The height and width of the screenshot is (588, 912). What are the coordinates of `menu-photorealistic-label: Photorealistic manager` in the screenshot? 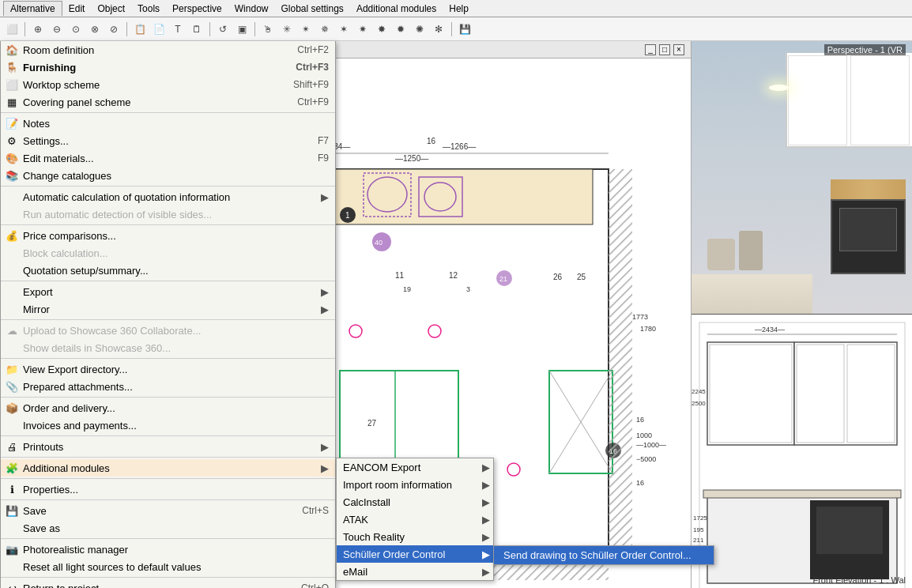 It's located at (76, 550).